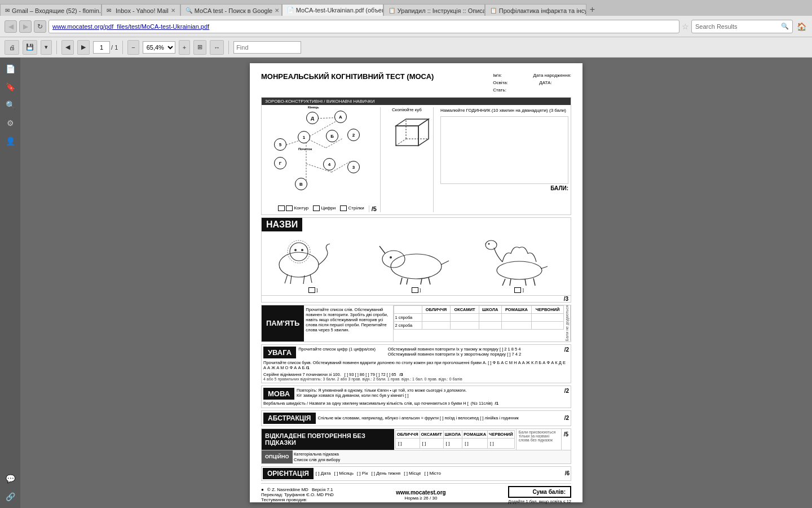 Image resolution: width=812 pixels, height=508 pixels. I want to click on footer-norm: Норма ≥ 26 / 30, so click(421, 498).